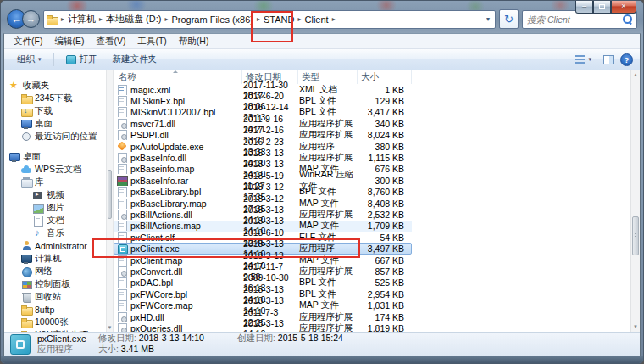  What do you see at coordinates (329, 249) in the screenshot?
I see `file-type: 应用程序` at bounding box center [329, 249].